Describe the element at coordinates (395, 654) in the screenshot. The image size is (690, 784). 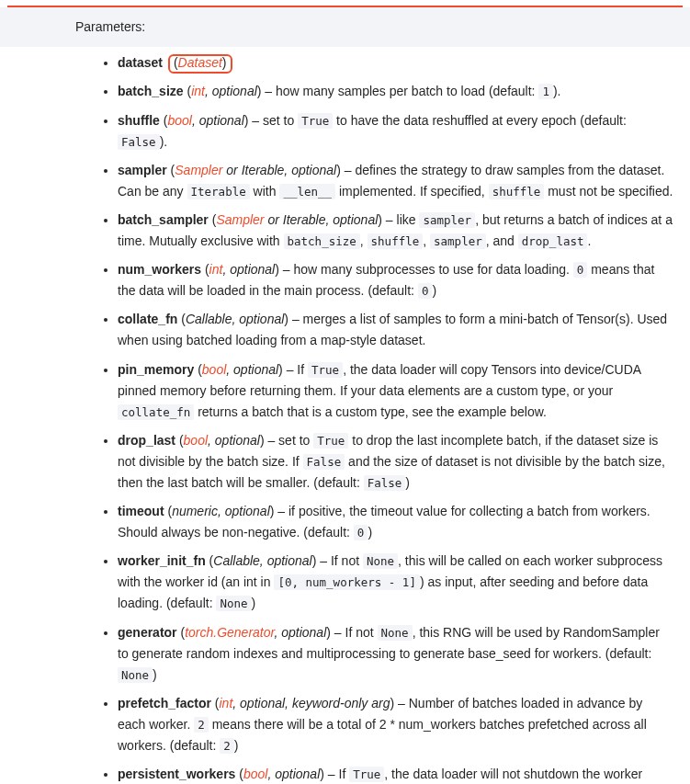
I see `param-item: generator (torch.Generator, optional) – …` at that location.